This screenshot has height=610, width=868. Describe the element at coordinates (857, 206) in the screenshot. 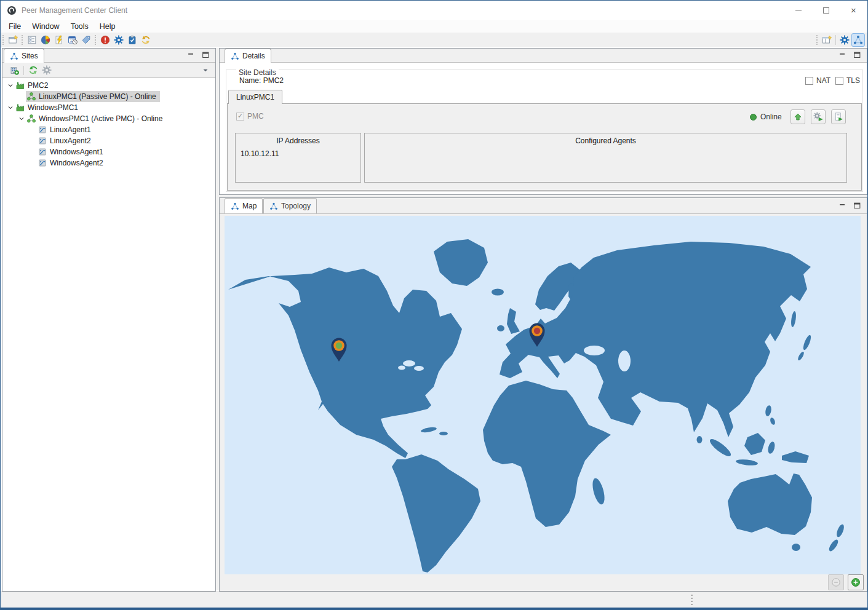

I see `map-maximize-button` at that location.